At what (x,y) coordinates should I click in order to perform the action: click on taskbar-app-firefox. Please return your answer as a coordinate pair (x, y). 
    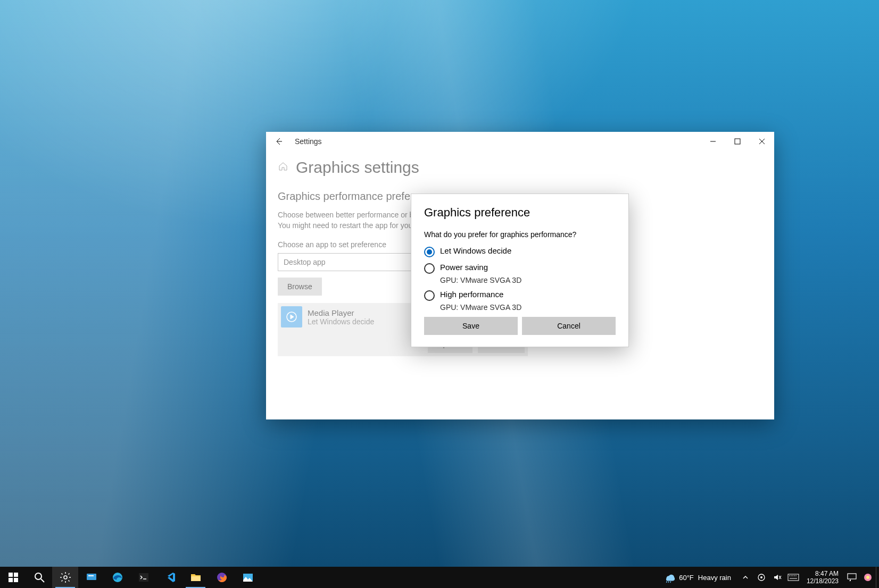
    Looking at the image, I should click on (221, 577).